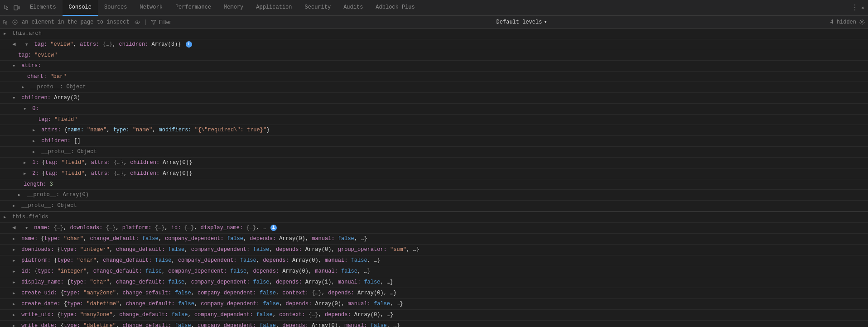 Image resolution: width=868 pixels, height=327 pixels. Describe the element at coordinates (154, 22) in the screenshot. I see `filter-icon` at that location.